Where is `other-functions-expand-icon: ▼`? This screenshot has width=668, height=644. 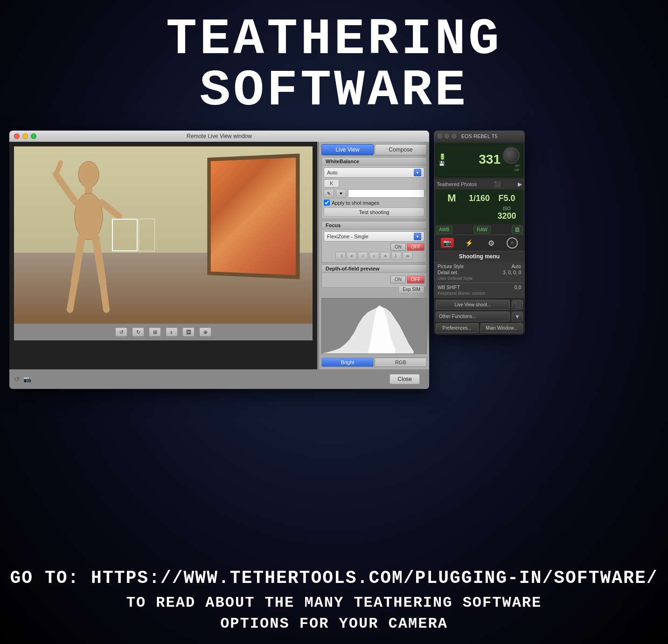
other-functions-expand-icon: ▼ is located at coordinates (517, 316).